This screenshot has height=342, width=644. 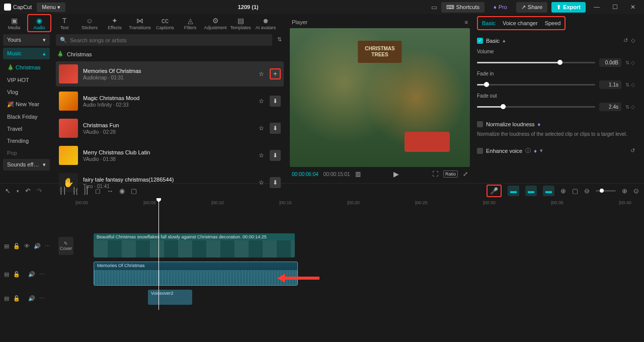 What do you see at coordinates (480, 151) in the screenshot?
I see `enhance-checkbox` at bounding box center [480, 151].